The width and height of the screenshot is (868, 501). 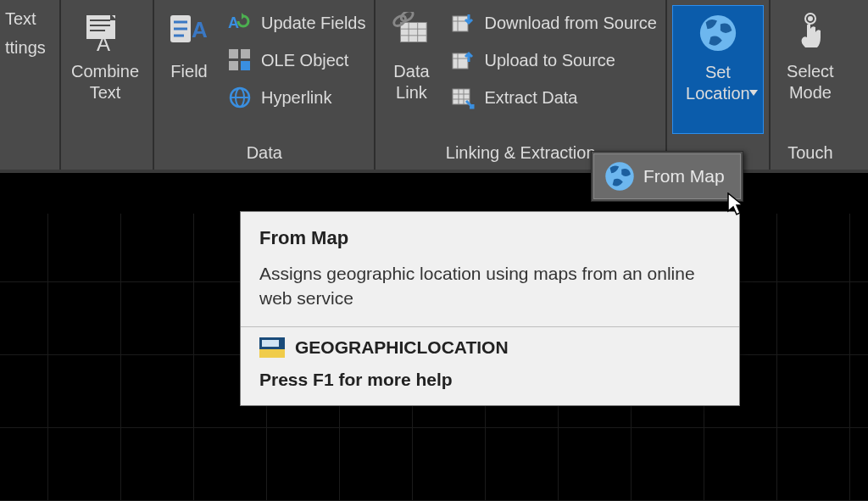 What do you see at coordinates (412, 92) in the screenshot?
I see `data-link-label-2: Link` at bounding box center [412, 92].